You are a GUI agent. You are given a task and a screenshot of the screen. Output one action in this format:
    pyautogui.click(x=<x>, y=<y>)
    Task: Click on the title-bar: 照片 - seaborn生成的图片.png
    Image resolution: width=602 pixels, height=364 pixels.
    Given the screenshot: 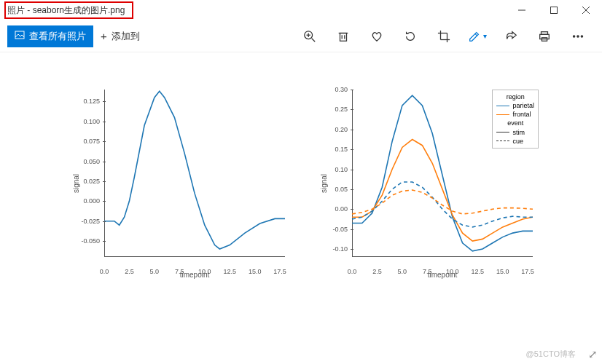 What is the action you would take?
    pyautogui.click(x=301, y=10)
    